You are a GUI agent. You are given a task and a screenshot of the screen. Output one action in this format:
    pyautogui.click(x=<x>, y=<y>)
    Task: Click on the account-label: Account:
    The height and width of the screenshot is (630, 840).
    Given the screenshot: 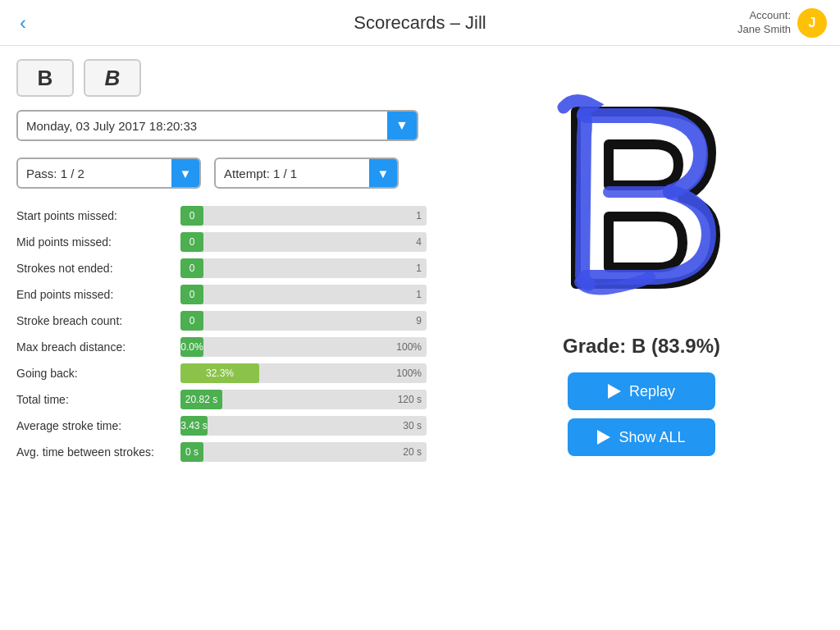 What is the action you would take?
    pyautogui.click(x=769, y=15)
    